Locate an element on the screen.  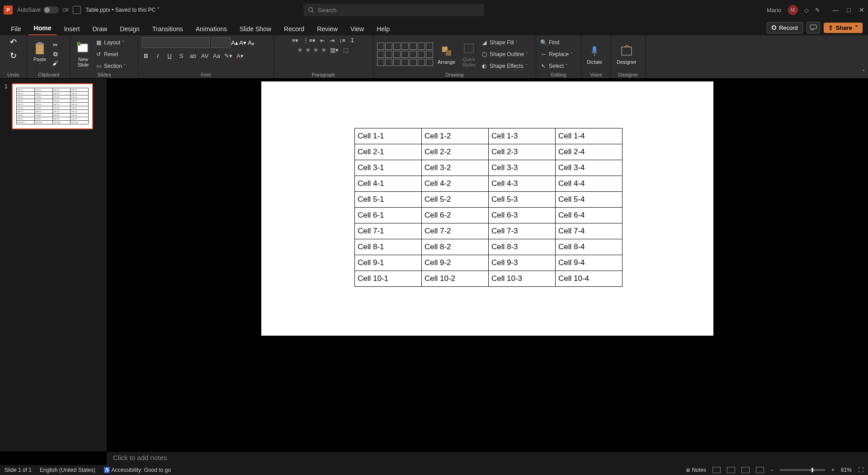
coming-soon-icon: ✎ is located at coordinates (817, 10).